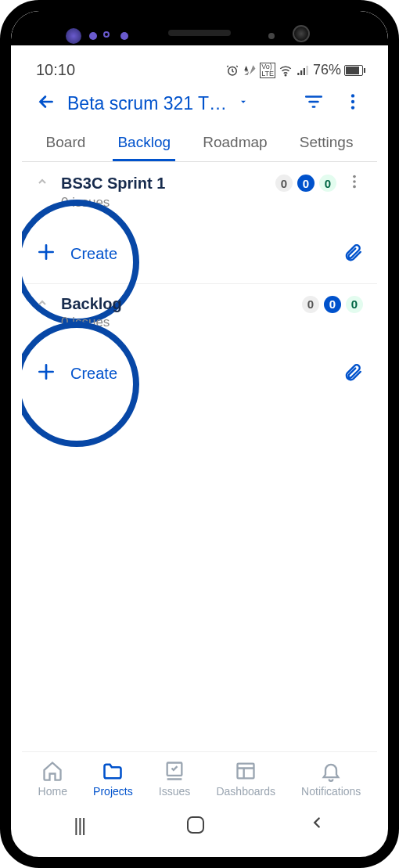 Image resolution: width=399 pixels, height=868 pixels. What do you see at coordinates (212, 203) in the screenshot?
I see `sprint-subtitle: 0 issues` at bounding box center [212, 203].